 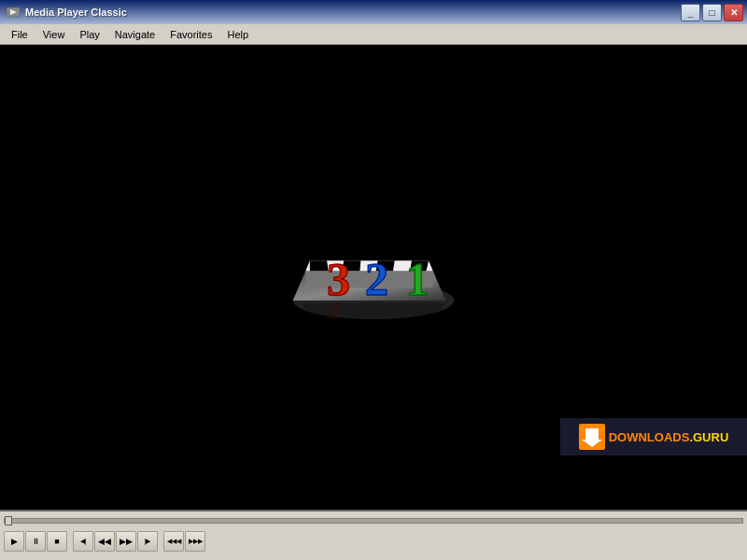 What do you see at coordinates (237, 35) in the screenshot?
I see `menu-item-help: Help` at bounding box center [237, 35].